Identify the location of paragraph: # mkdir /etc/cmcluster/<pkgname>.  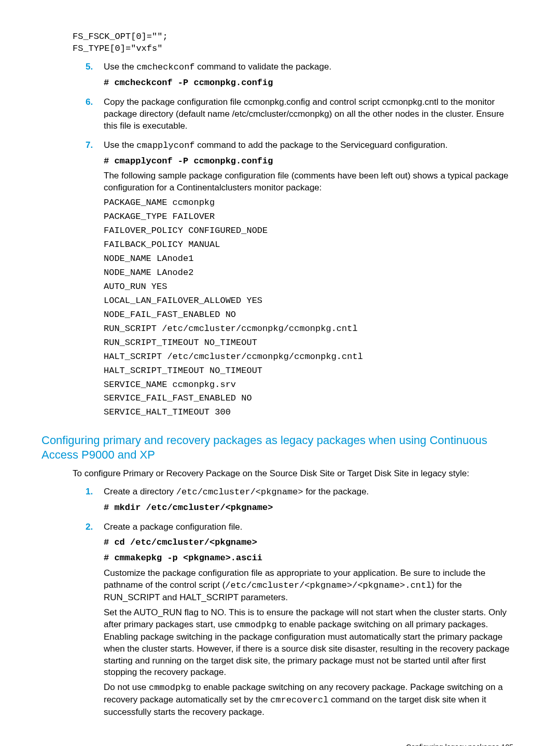
(311, 508).